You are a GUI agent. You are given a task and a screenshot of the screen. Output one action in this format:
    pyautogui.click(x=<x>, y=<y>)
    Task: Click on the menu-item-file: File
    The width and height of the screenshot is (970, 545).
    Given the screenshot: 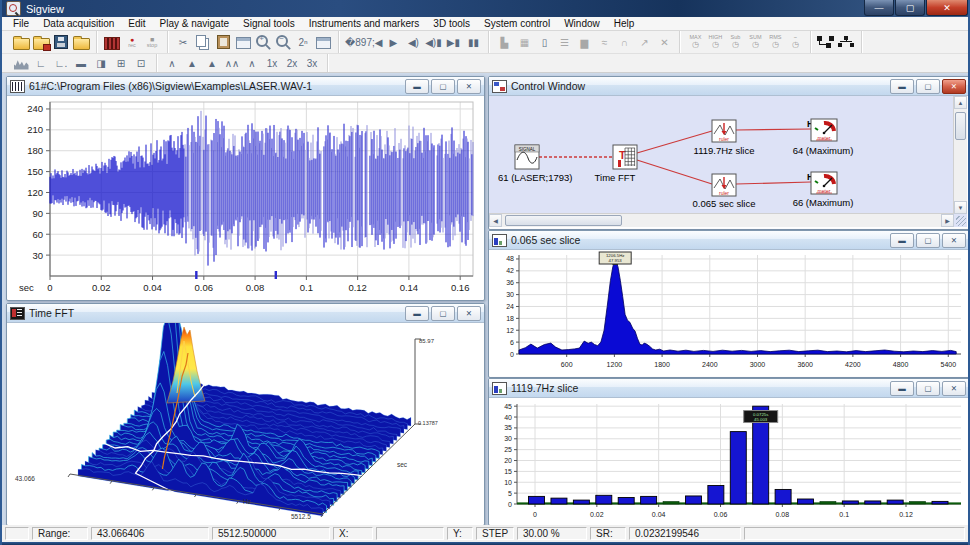 What is the action you would take?
    pyautogui.click(x=21, y=24)
    